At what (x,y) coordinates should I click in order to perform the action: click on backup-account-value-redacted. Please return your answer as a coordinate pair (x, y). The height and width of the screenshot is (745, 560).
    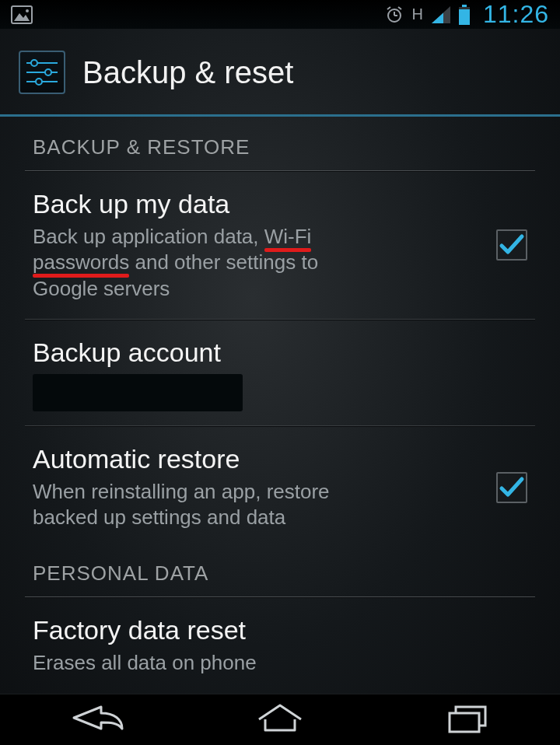
    Looking at the image, I should click on (138, 393).